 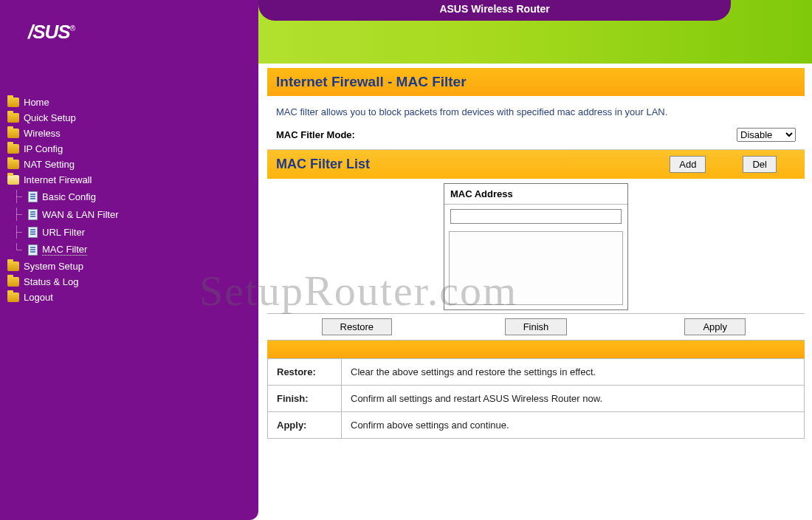 What do you see at coordinates (536, 109) in the screenshot?
I see `page-description: MAC filter allows you to block packets f…` at bounding box center [536, 109].